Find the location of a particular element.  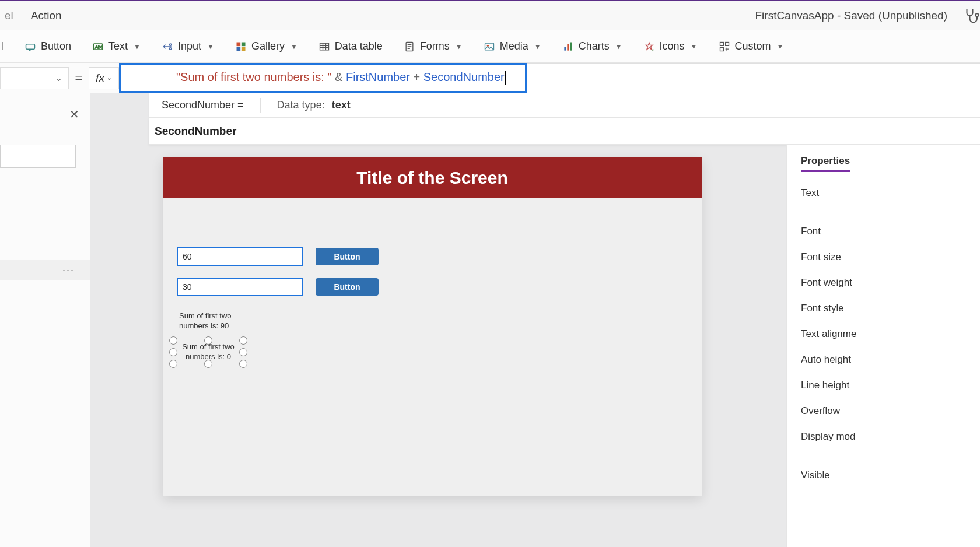

stethoscope-icon is located at coordinates (971, 16).